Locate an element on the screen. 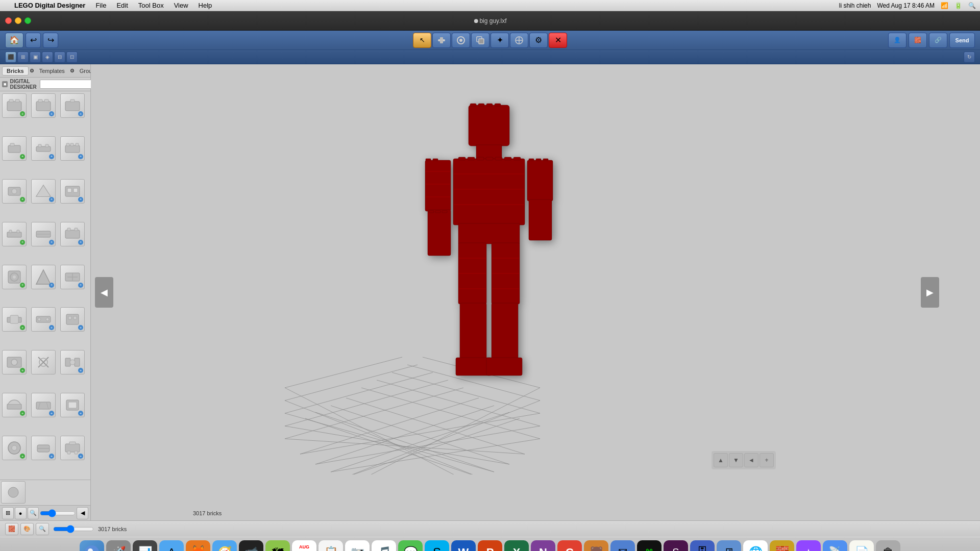 The height and width of the screenshot is (551, 980). orbit-tool: ↻ is located at coordinates (969, 57).